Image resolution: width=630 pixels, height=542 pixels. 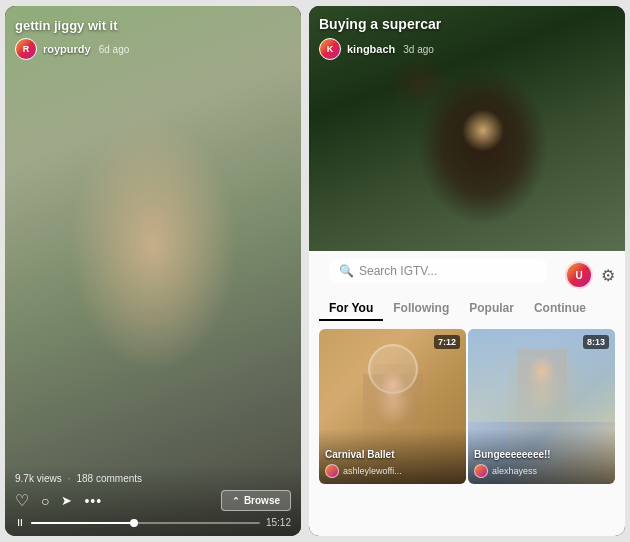 I want to click on share-button: ➤, so click(x=66, y=500).